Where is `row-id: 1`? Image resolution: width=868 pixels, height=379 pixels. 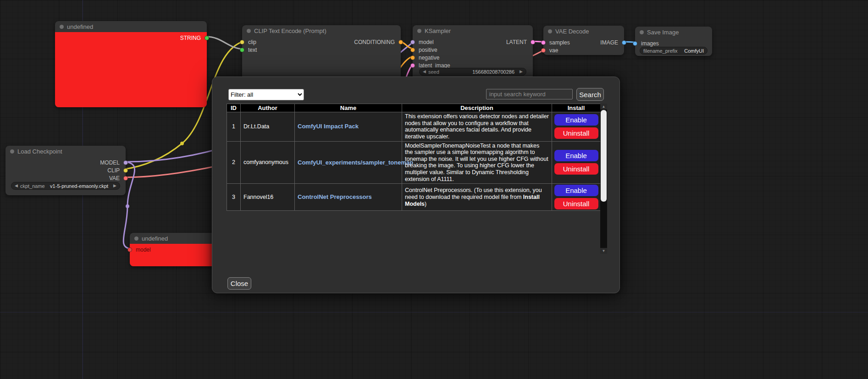 row-id: 1 is located at coordinates (234, 127).